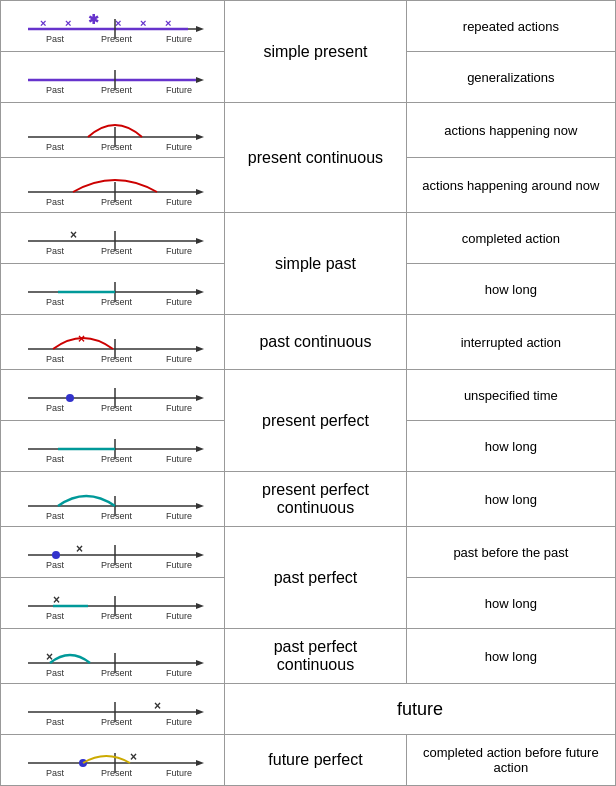 The image size is (616, 786). What do you see at coordinates (113, 552) in the screenshot?
I see `timeline-past-perfect-1: Past Present Future ×` at bounding box center [113, 552].